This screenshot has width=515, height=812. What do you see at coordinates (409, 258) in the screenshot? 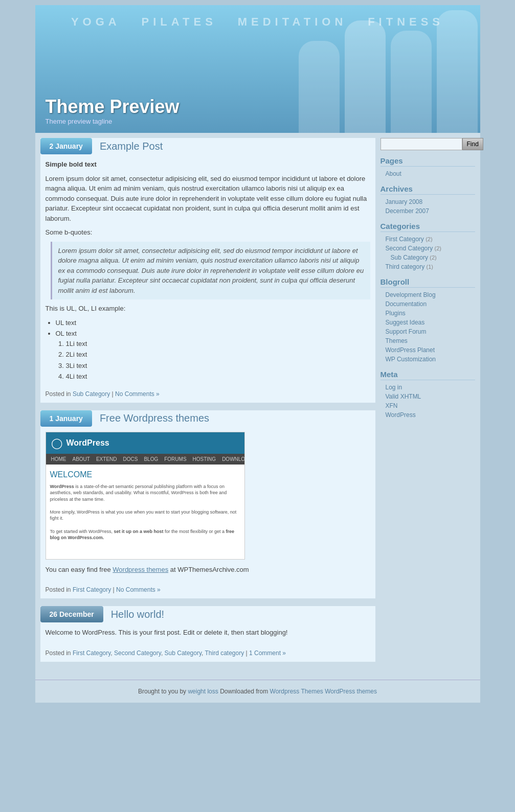
I see `cat-sub-link: Sub Category` at bounding box center [409, 258].